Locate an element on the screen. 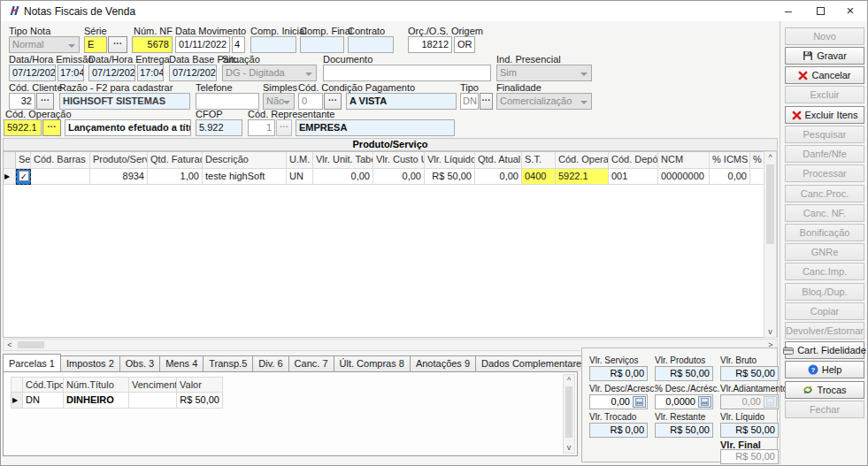 This screenshot has width=868, height=466. excluir-itens-button: Excluir Itens is located at coordinates (825, 115).